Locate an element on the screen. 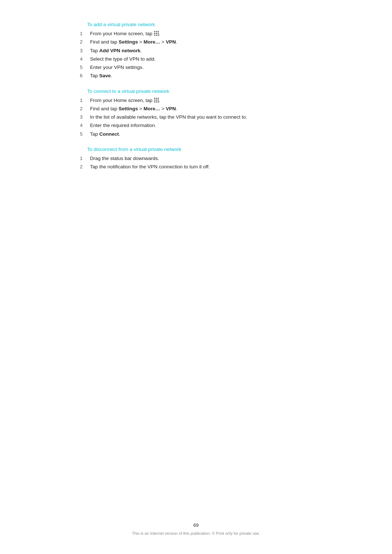 The height and width of the screenshot is (554, 392). step-number: 6 is located at coordinates (85, 76).